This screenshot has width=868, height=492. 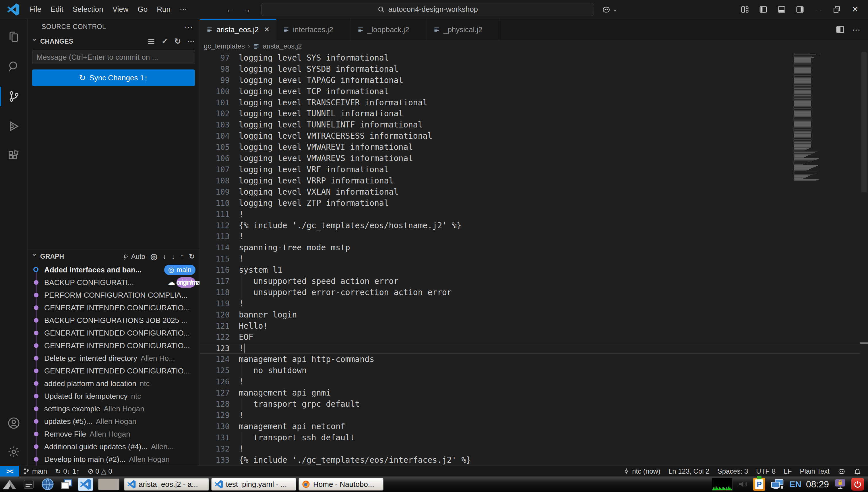 What do you see at coordinates (812, 121) in the screenshot?
I see `minimap` at bounding box center [812, 121].